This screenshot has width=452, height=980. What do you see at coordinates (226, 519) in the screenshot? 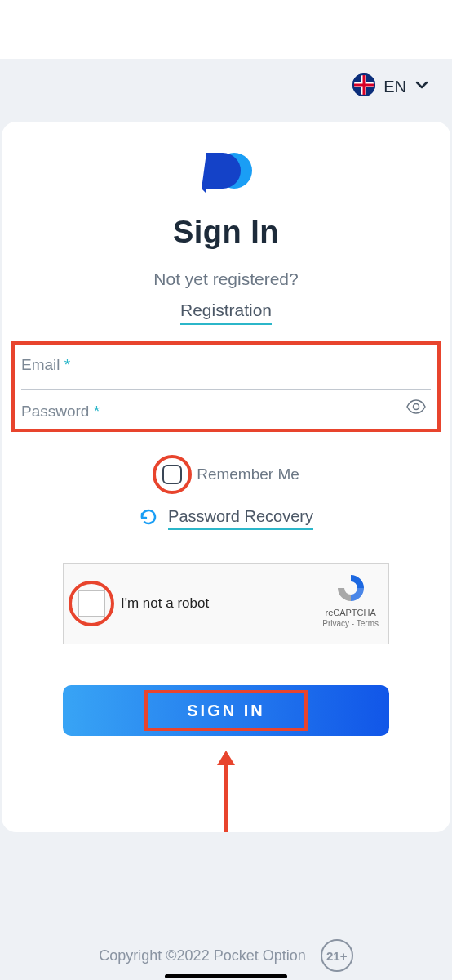
I see `recovery-row: Password Recovery` at bounding box center [226, 519].